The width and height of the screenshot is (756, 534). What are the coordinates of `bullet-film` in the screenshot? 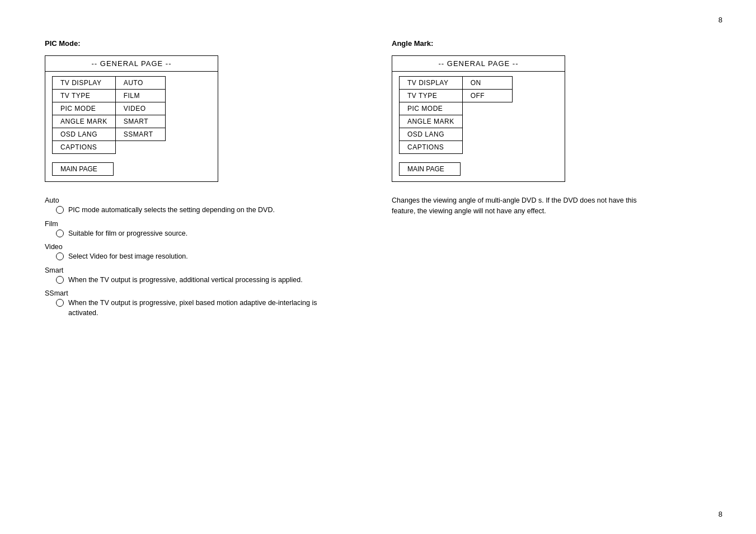 It's located at (60, 233).